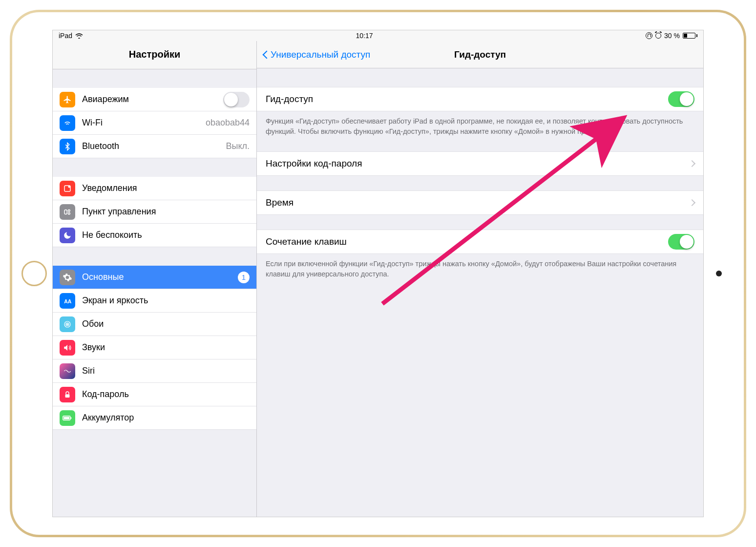  What do you see at coordinates (141, 123) in the screenshot?
I see `wifi-label: Wi-Fi` at bounding box center [141, 123].